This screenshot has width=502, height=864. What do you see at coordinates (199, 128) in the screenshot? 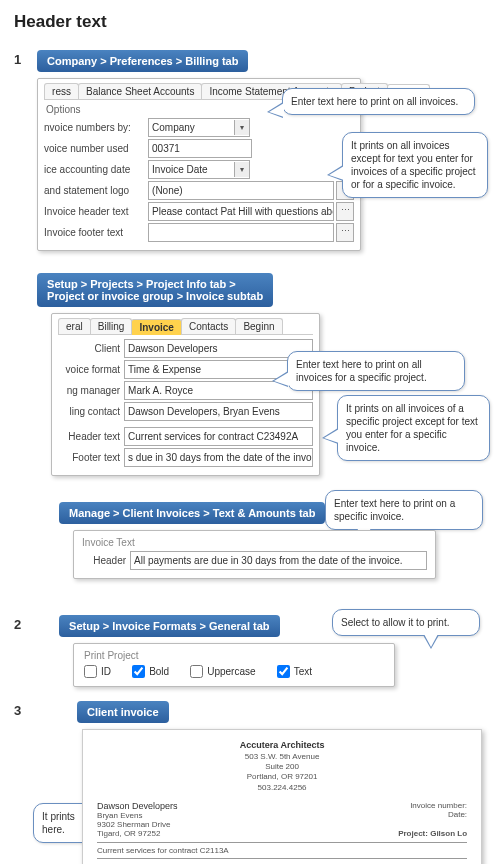
I see `dropdown-numby: Company▾` at bounding box center [199, 128].